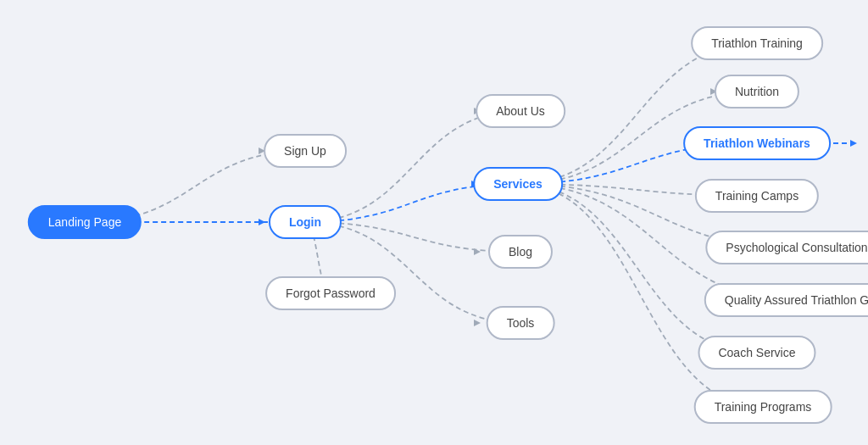 This screenshot has height=445, width=868. What do you see at coordinates (520, 323) in the screenshot?
I see `node-tools: Tools` at bounding box center [520, 323].